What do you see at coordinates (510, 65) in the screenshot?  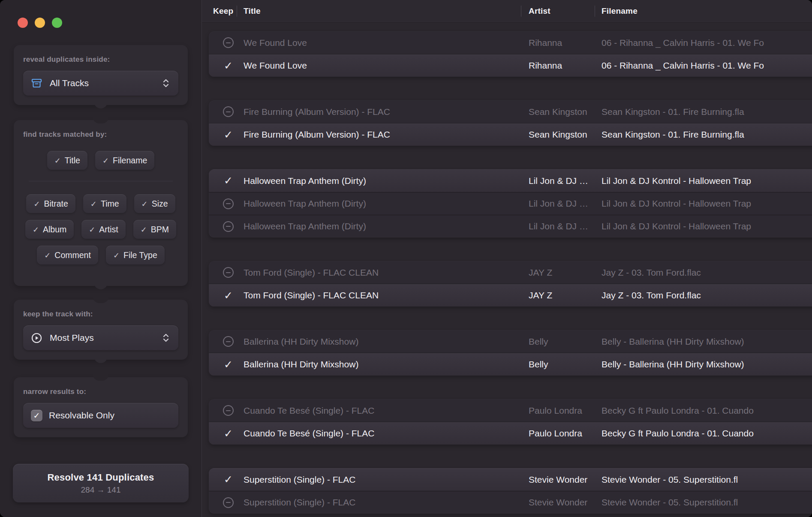 I see `track-row-keep: ✓We Found LoveRihanna06 - Rihanna _ Calv…` at bounding box center [510, 65].